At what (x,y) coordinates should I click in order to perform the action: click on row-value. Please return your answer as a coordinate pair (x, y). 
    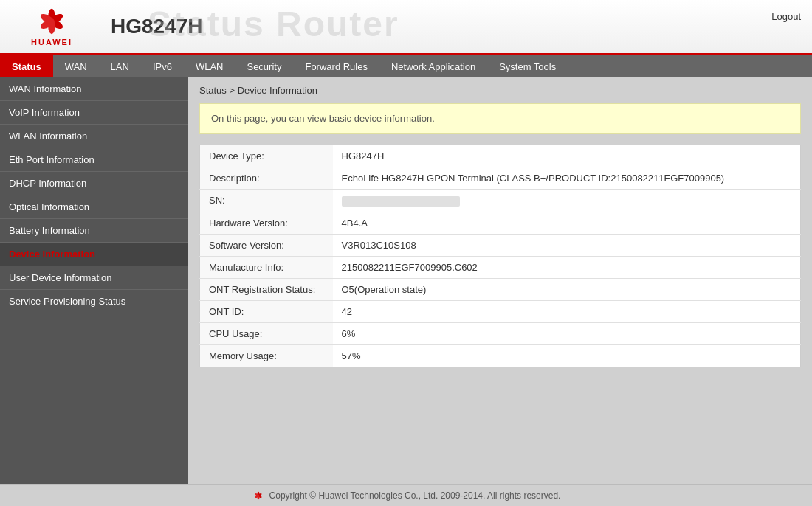
    Looking at the image, I should click on (567, 201).